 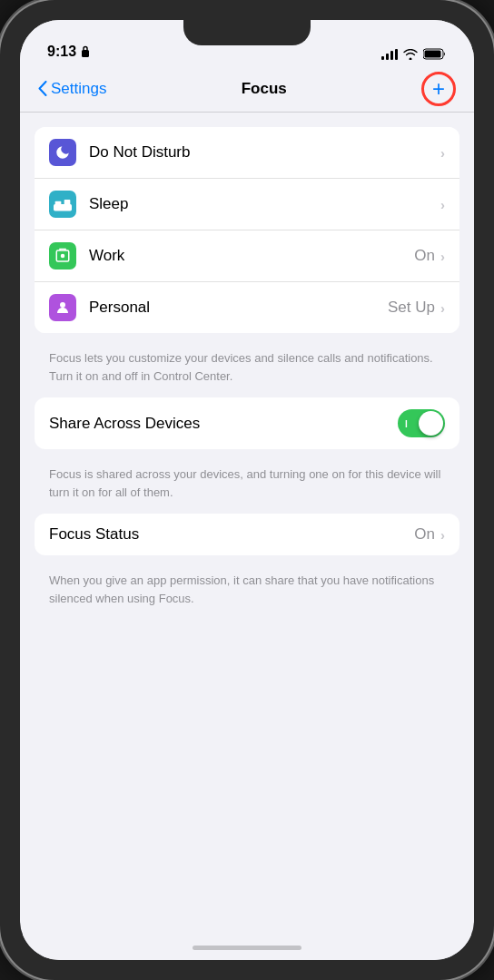 What do you see at coordinates (69, 52) in the screenshot?
I see `status-time: 9:13` at bounding box center [69, 52].